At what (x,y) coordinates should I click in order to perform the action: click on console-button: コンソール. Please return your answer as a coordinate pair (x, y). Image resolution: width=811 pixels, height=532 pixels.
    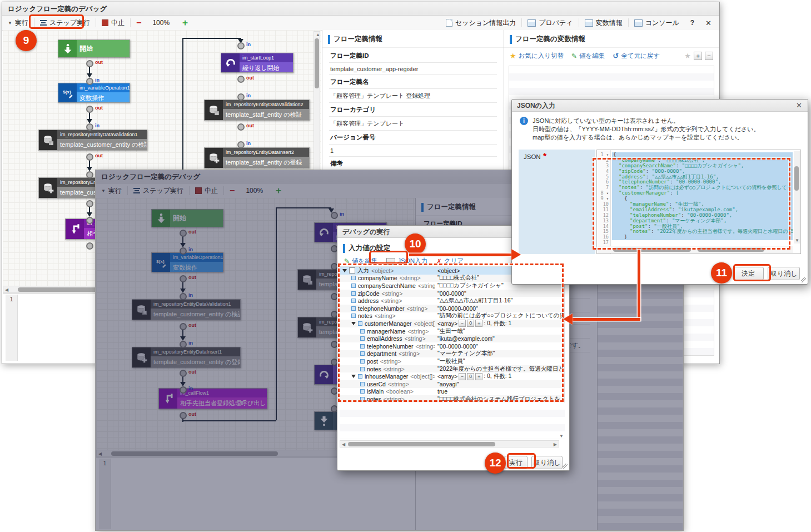
    Looking at the image, I should click on (657, 23).